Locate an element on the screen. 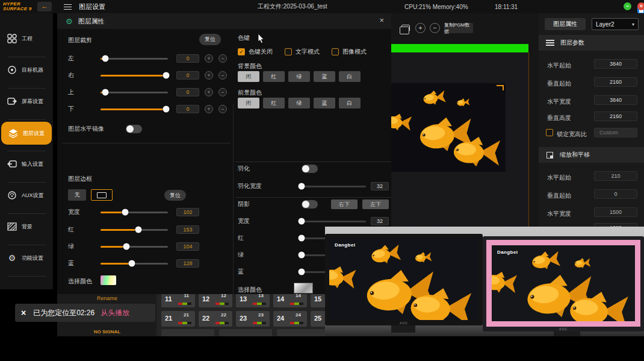 The image size is (644, 361). feather-toggle is located at coordinates (309, 169).